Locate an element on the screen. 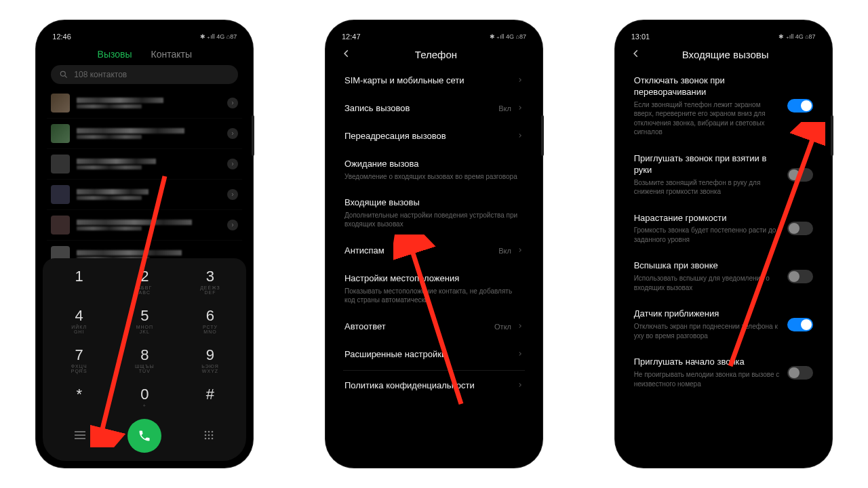 This screenshot has width=868, height=488. settings-item: Приглушать начало звонкаНе проигрывать м… is located at coordinates (724, 373).